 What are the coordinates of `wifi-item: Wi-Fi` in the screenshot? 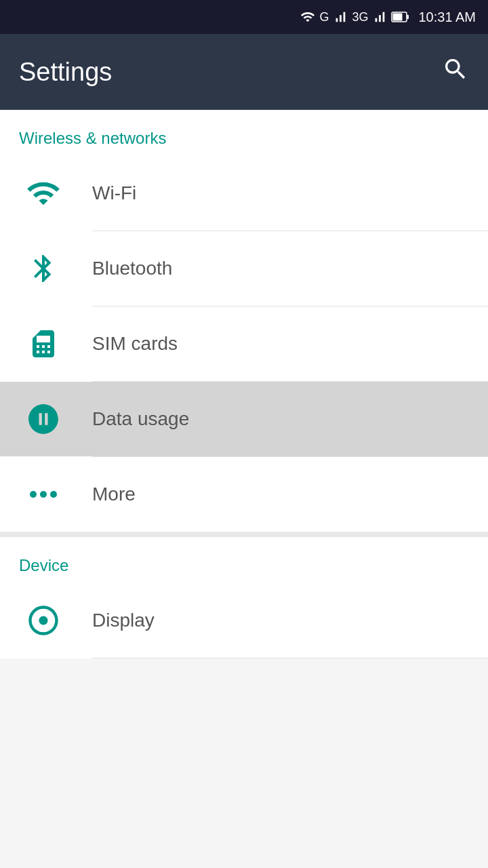 It's located at (244, 193).